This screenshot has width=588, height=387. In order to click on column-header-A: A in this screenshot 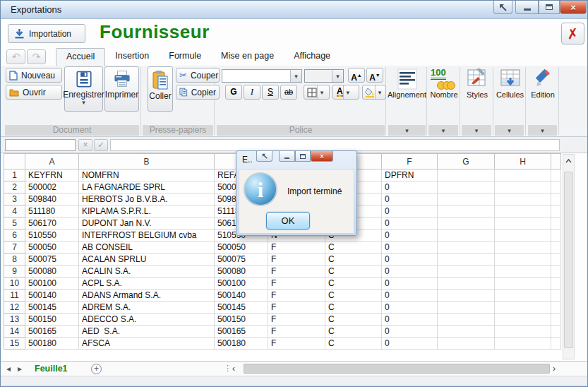, I will do `click(52, 162)`.